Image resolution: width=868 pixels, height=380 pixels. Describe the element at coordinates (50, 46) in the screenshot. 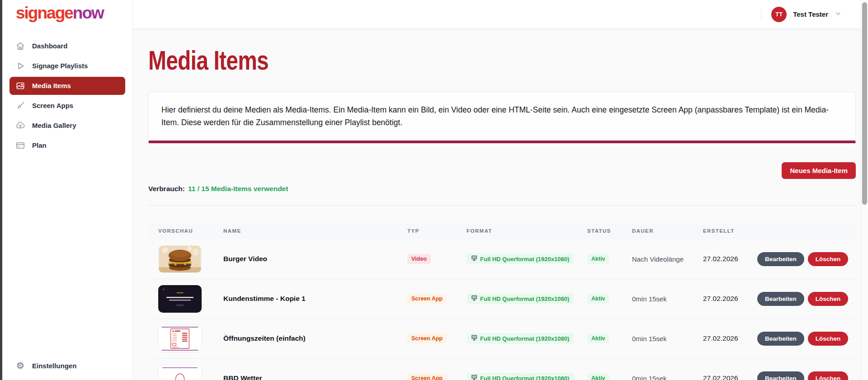

I see `sidebar-item-label: Dashboard` at that location.